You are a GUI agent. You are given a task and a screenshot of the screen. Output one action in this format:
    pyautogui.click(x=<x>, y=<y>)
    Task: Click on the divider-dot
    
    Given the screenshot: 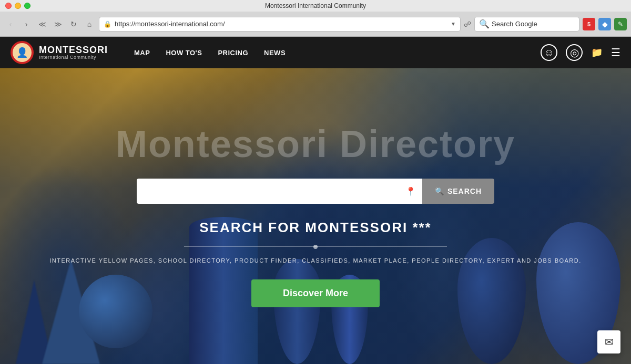 What is the action you would take?
    pyautogui.click(x=316, y=247)
    